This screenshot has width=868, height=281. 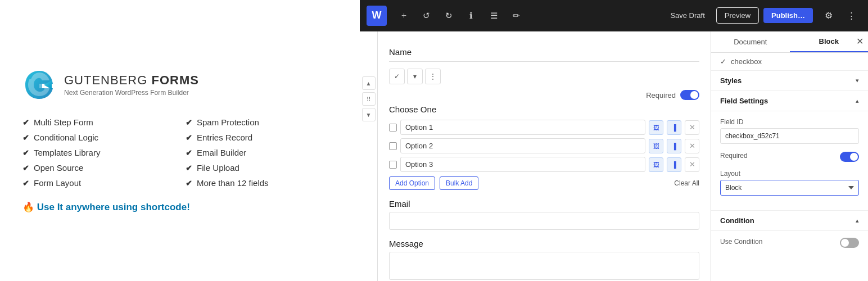 I want to click on layout-label: Layout, so click(x=789, y=174).